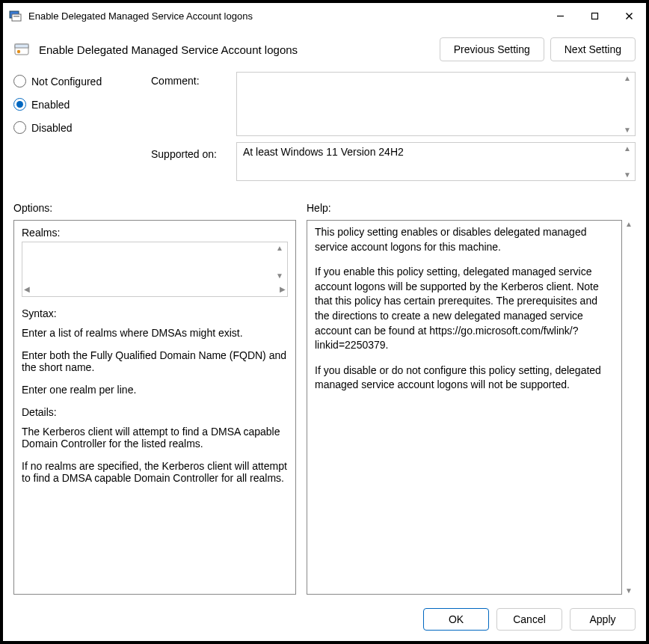 The image size is (649, 644). Describe the element at coordinates (155, 361) in the screenshot. I see `options-text: Enter both the Fully Qualified Domain Na…` at that location.